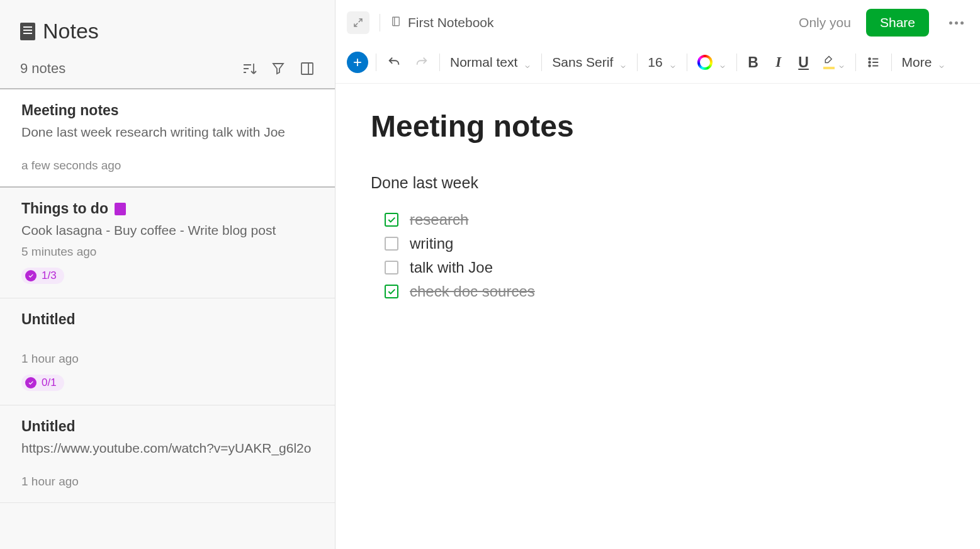 The height and width of the screenshot is (549, 980). I want to click on note-item: Untitled https://www.youtube.com/watch?v…, so click(167, 455).